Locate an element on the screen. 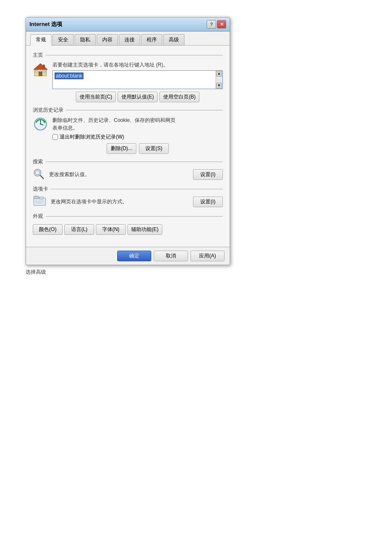 The height and width of the screenshot is (555, 392). appearance-section-header: 外观 is located at coordinates (128, 217).